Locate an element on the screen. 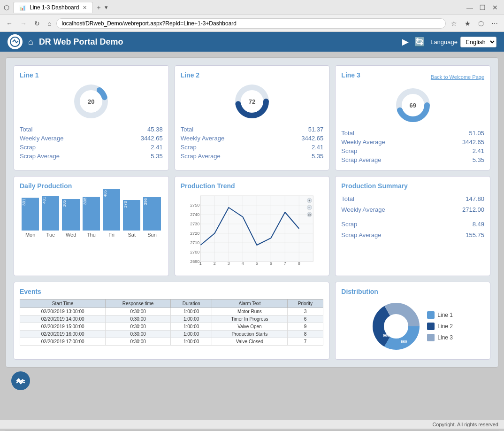  table-cell: 02/20/2019 13:00:00 is located at coordinates (63, 312).